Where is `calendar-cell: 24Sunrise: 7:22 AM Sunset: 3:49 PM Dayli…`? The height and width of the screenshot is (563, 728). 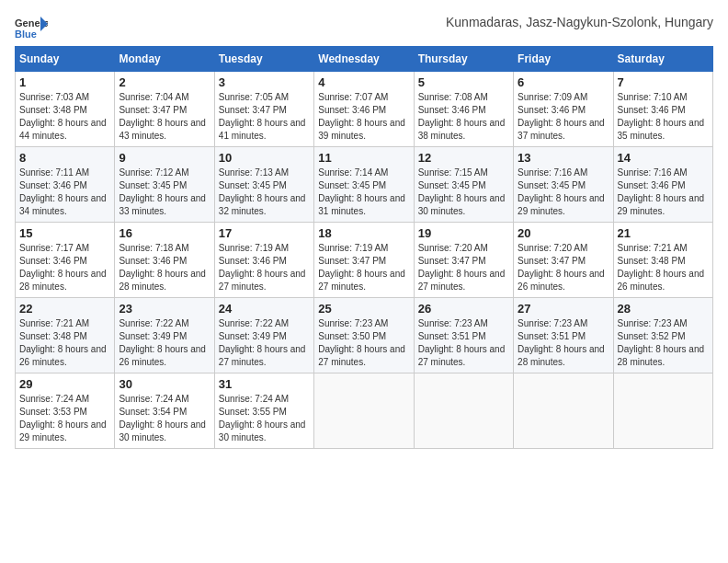 calendar-cell: 24Sunrise: 7:22 AM Sunset: 3:49 PM Dayli… is located at coordinates (264, 336).